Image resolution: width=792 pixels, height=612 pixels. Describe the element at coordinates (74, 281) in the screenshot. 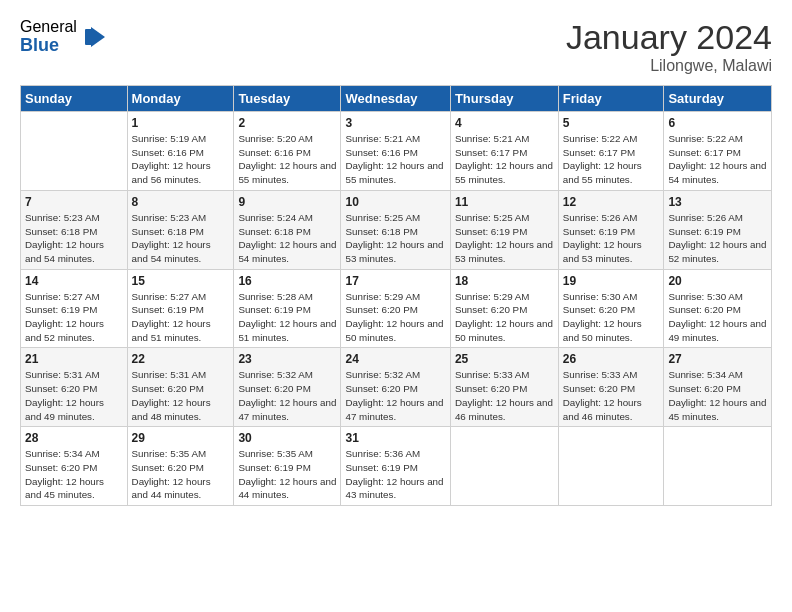

I see `cell-day: 14` at that location.